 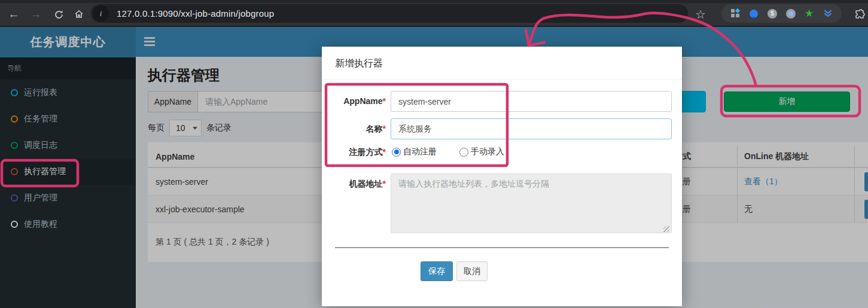 What do you see at coordinates (464, 152) in the screenshot?
I see `radio-manual-entry` at bounding box center [464, 152].